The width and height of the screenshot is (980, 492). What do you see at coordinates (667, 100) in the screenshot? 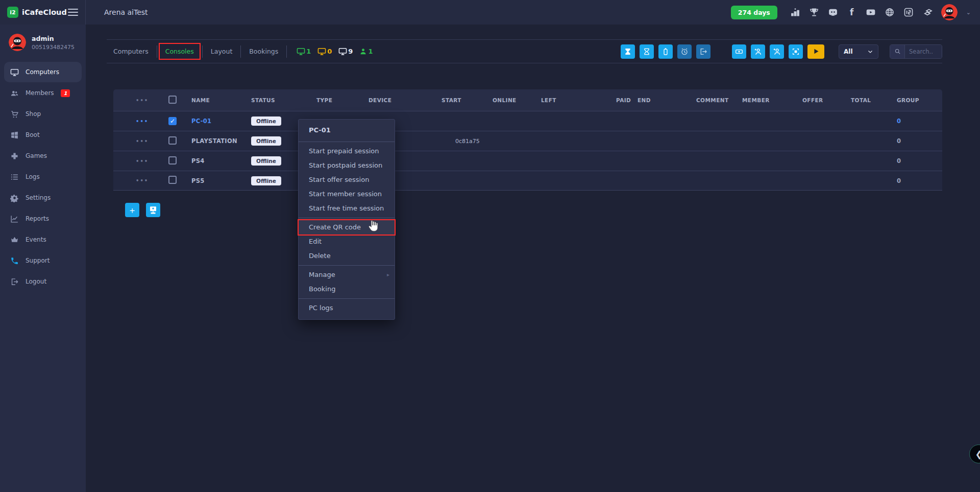
I see `col-header-end: END` at bounding box center [667, 100].